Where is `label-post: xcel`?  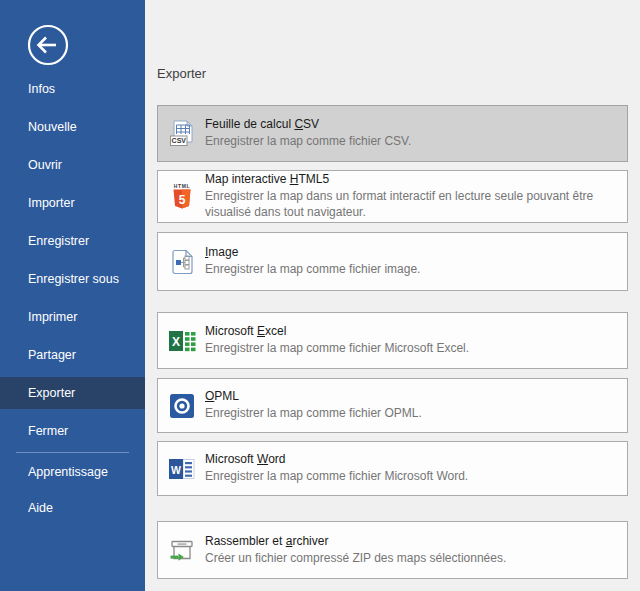
label-post: xcel is located at coordinates (276, 331).